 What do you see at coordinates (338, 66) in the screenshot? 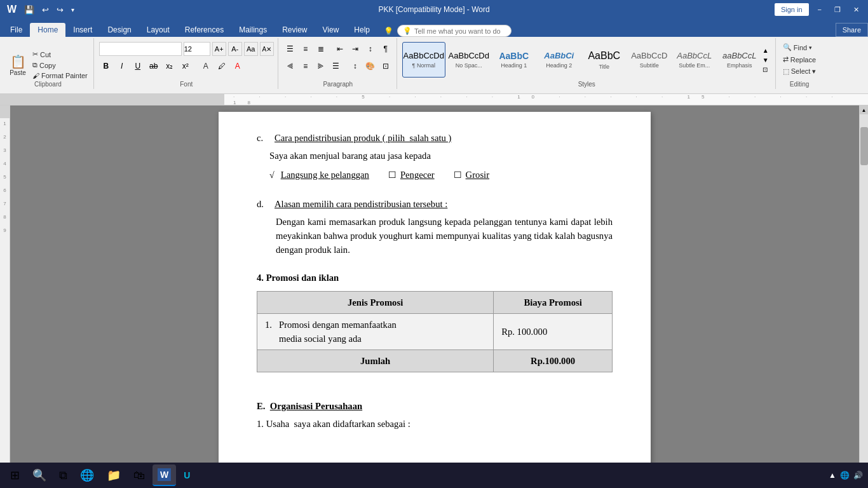
I see `para-row-2: ⫷ ≡ ⫸ ☰ ↕ 🎨 ⊡` at bounding box center [338, 66].